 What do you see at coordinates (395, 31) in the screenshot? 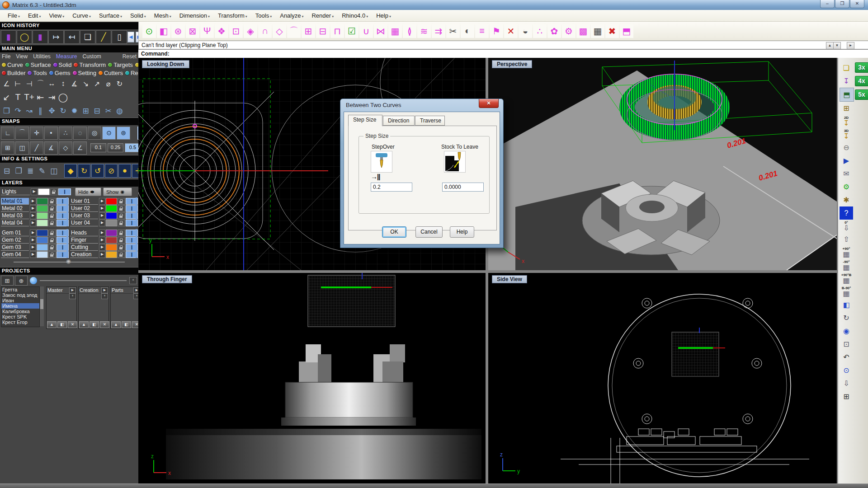
I see `grid-surface-icon: ▦` at bounding box center [395, 31].